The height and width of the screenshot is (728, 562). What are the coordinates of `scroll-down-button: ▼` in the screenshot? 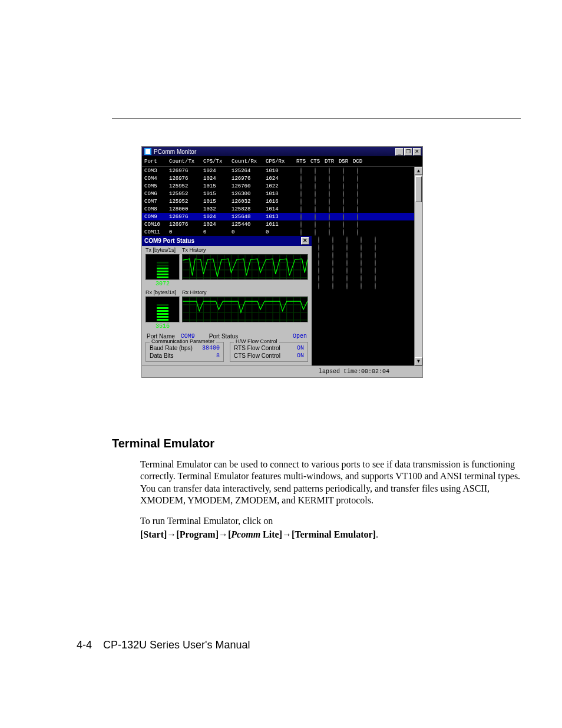 It's located at (418, 361).